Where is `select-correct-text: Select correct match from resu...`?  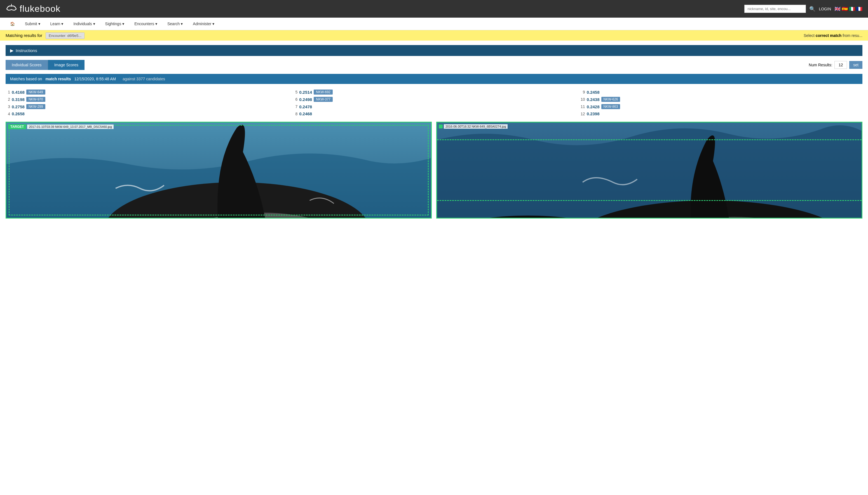 select-correct-text: Select correct match from resu... is located at coordinates (833, 35).